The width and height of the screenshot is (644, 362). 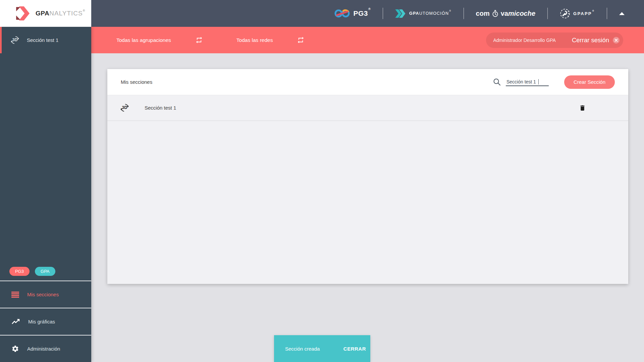 What do you see at coordinates (42, 322) in the screenshot?
I see `sidebar-item-label: Mis gráficas` at bounding box center [42, 322].